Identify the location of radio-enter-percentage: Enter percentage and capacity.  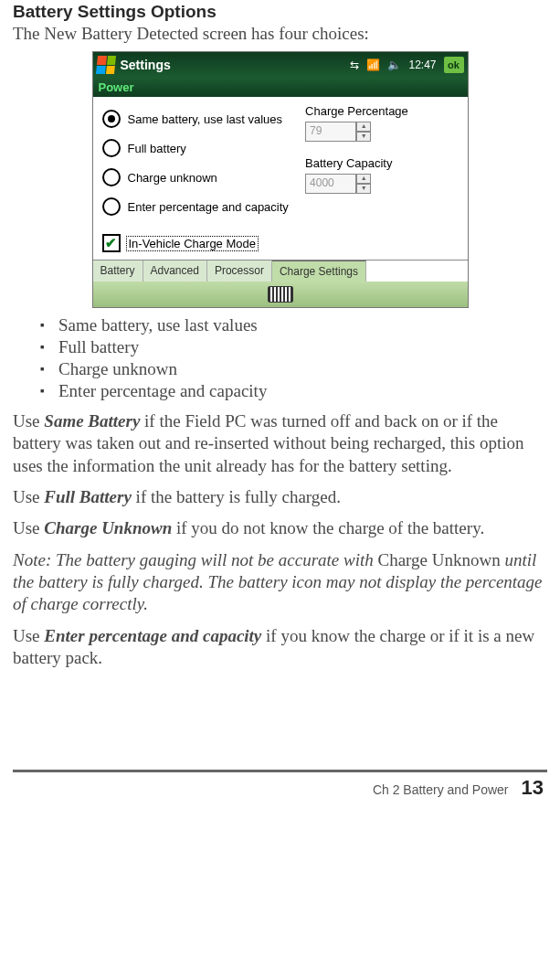
(195, 207).